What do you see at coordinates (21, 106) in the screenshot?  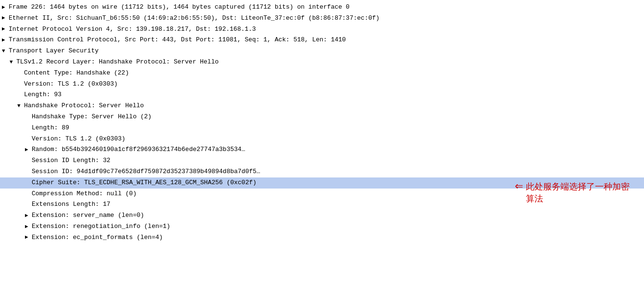 I see `expand-arrow-handshake` at bounding box center [21, 106].